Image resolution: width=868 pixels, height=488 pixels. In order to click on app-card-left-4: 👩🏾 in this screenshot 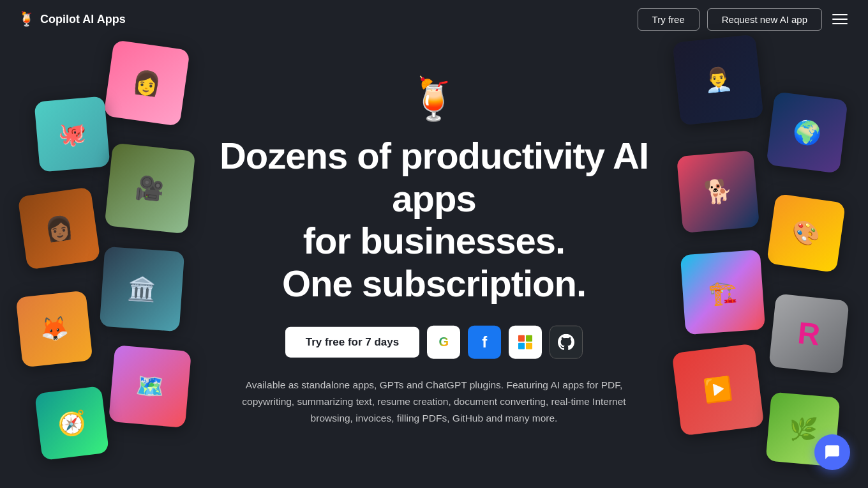, I will do `click(59, 229)`.